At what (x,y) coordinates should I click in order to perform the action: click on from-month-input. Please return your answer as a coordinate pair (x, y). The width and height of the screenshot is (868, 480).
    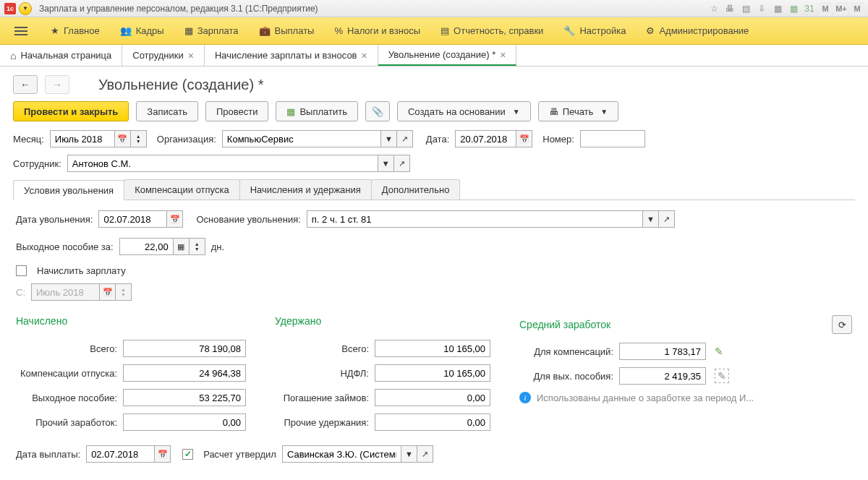
    Looking at the image, I should click on (65, 292).